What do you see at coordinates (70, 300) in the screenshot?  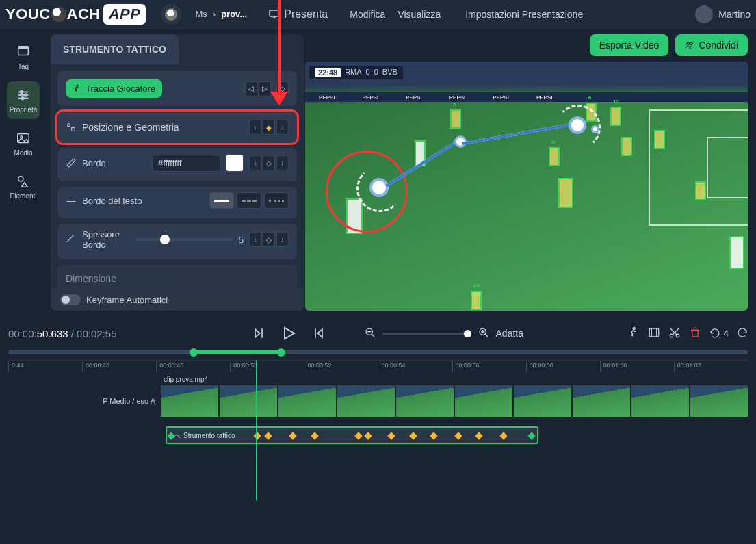 I see `keyframe-auto-toggle` at bounding box center [70, 300].